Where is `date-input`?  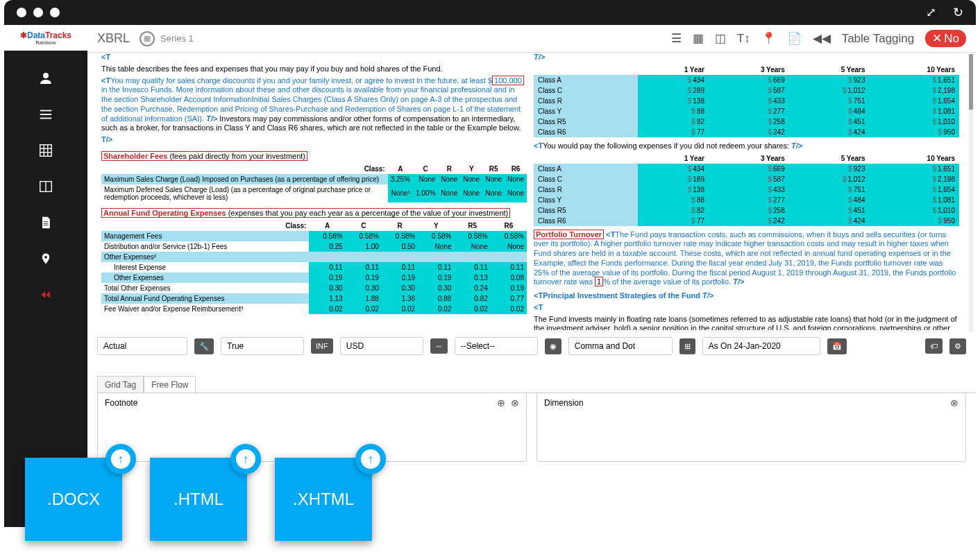
date-input is located at coordinates (761, 346).